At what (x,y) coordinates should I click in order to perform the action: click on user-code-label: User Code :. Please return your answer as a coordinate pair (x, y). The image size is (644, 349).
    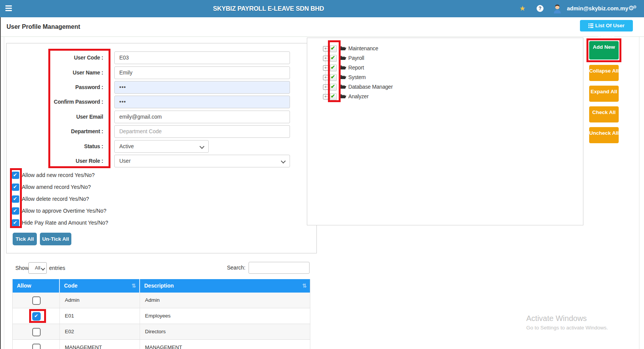
    Looking at the image, I should click on (55, 58).